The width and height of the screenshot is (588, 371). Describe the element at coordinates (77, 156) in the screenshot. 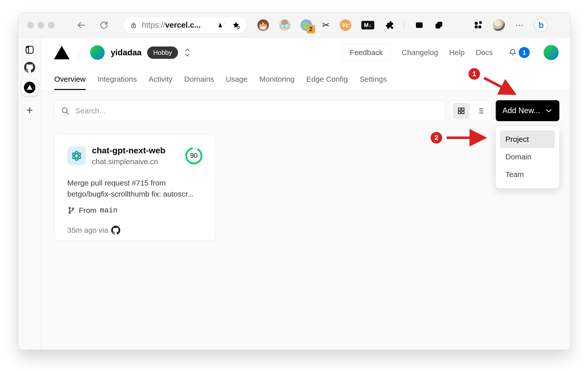

I see `openai-logo-icon` at that location.